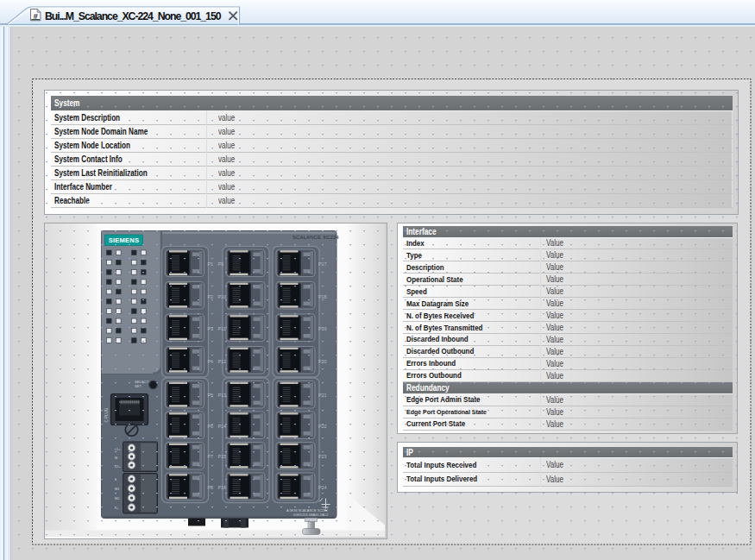  What do you see at coordinates (211, 456) in the screenshot?
I see `svg-text: P7` at bounding box center [211, 456].